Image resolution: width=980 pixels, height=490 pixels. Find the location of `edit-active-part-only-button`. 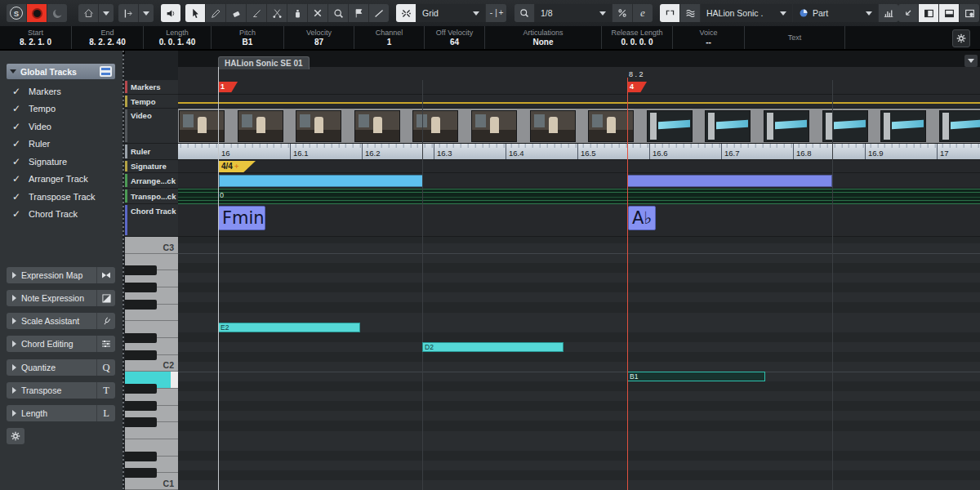

edit-active-part-only-button is located at coordinates (690, 13).